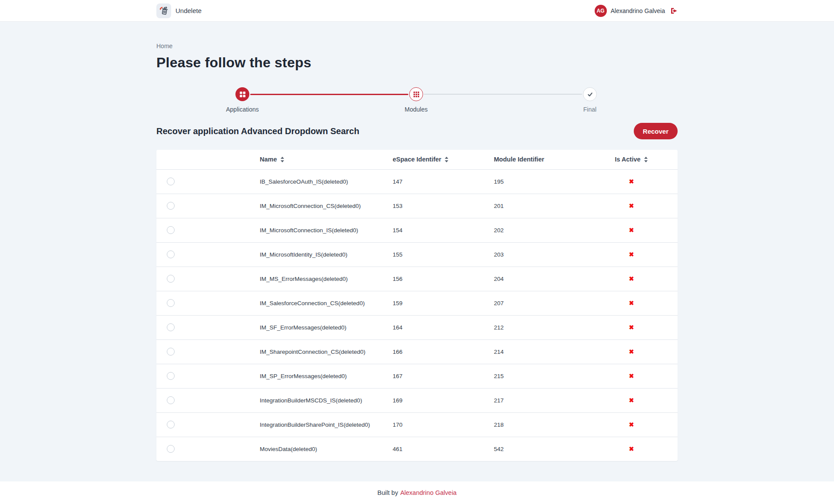 This screenshot has width=834, height=504. What do you see at coordinates (326, 352) in the screenshot?
I see `module-name-cell: IM_SharepointConnection_CS(deleted0)` at bounding box center [326, 352].